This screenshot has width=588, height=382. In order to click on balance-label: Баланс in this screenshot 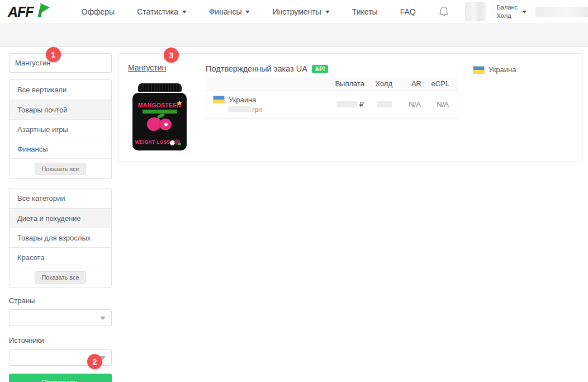, I will do `click(508, 8)`.